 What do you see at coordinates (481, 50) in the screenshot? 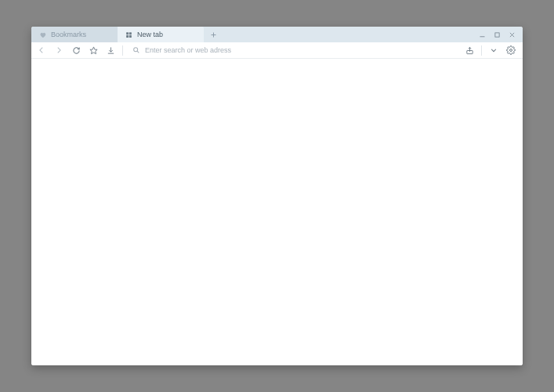
I see `toolbar-divider-right` at bounding box center [481, 50].